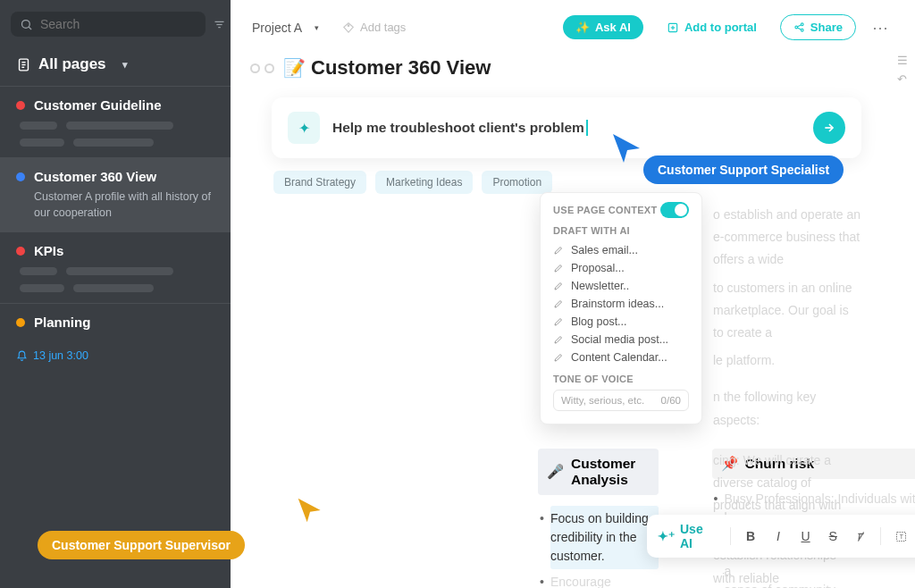 This screenshot has width=915, height=588. Describe the element at coordinates (603, 27) in the screenshot. I see `ask-ai-button: ✨ Ask AI` at that location.